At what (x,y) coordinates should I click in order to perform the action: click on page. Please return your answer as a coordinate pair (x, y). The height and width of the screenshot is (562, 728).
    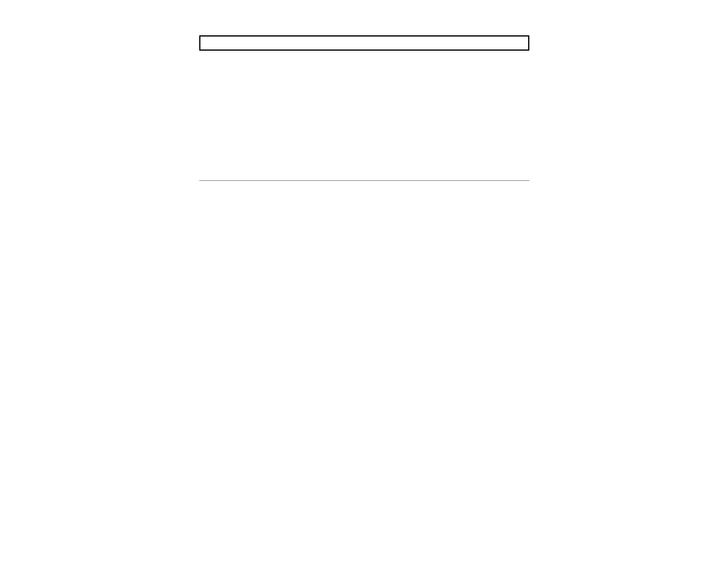
    Looking at the image, I should click on (364, 43).